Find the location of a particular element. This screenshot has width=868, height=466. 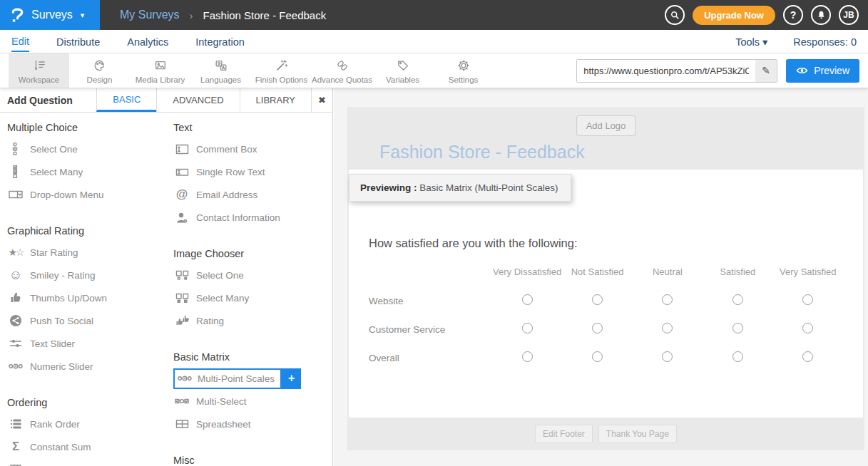

numeric-slider-icon is located at coordinates (16, 366).